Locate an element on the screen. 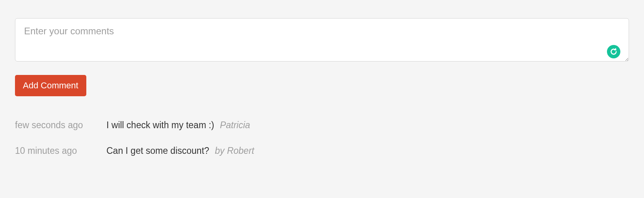 The height and width of the screenshot is (198, 644). comment-timestamp: 10 minutes ago is located at coordinates (61, 151).